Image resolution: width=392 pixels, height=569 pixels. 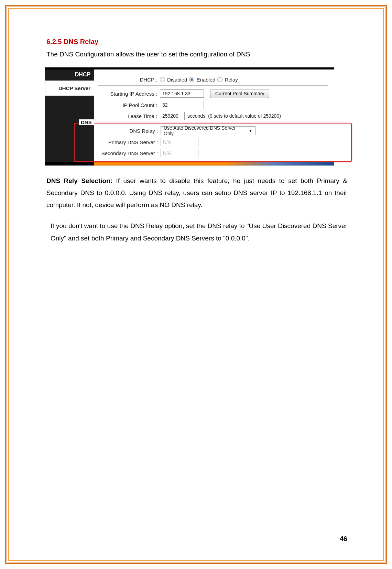 I want to click on radio-relay, so click(x=220, y=80).